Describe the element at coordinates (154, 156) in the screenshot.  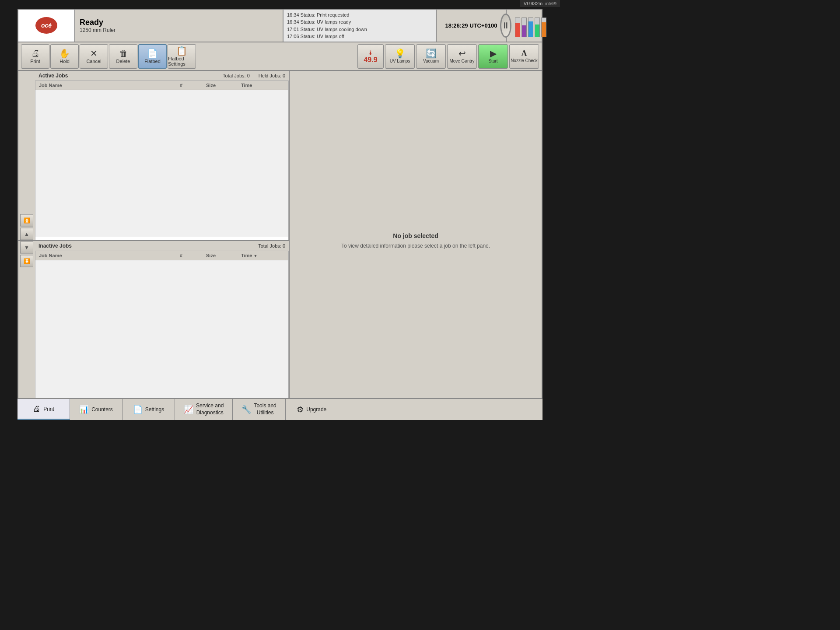
I see `active-jobs-section: Active Jobs Total Jobs: 0 Held Jobs: 0` at that location.